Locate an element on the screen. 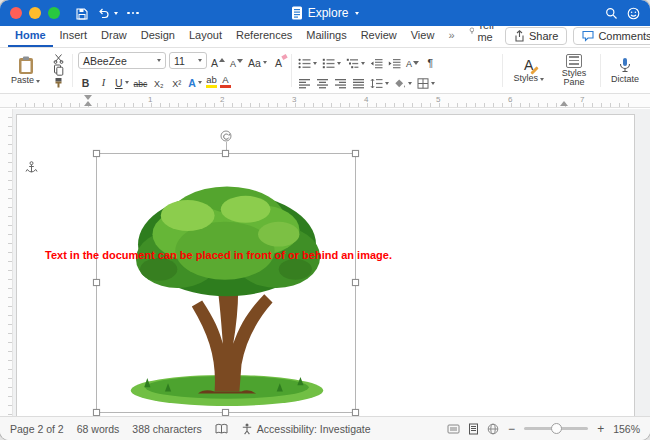  justify-button is located at coordinates (358, 81).